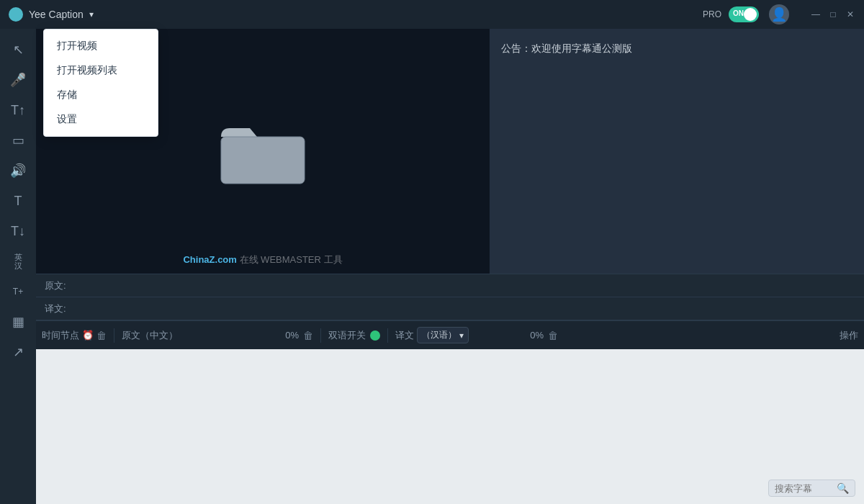 This screenshot has width=864, height=504. Describe the element at coordinates (210, 259) in the screenshot. I see `watermark-site: ChinaZ.com` at that location.